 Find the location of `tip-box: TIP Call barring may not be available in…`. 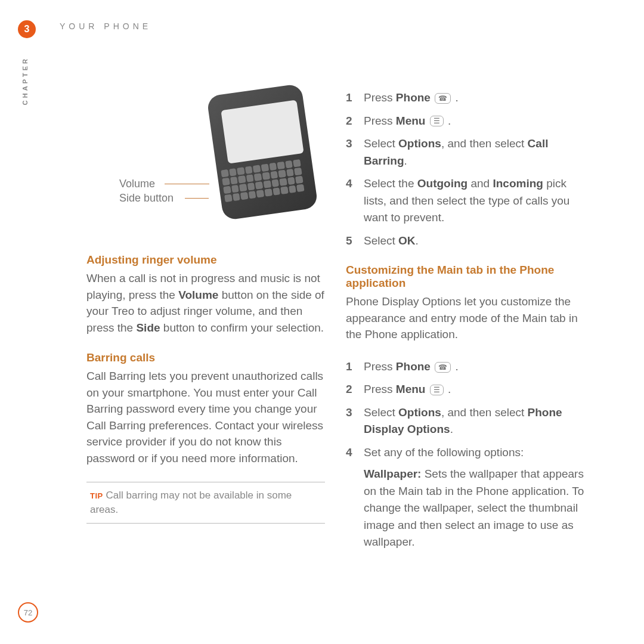

tip-box: TIP Call barring may not be available in… is located at coordinates (206, 503).